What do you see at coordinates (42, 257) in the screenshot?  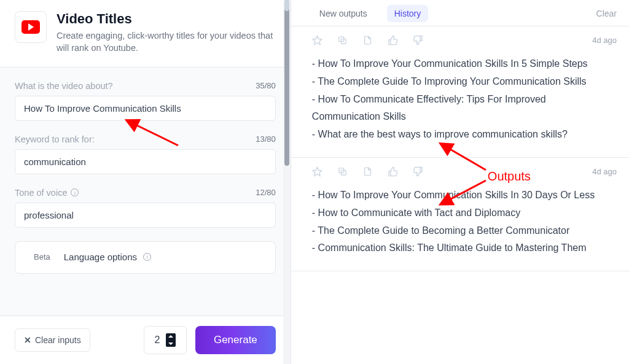 I see `beta-badge: Beta` at bounding box center [42, 257].